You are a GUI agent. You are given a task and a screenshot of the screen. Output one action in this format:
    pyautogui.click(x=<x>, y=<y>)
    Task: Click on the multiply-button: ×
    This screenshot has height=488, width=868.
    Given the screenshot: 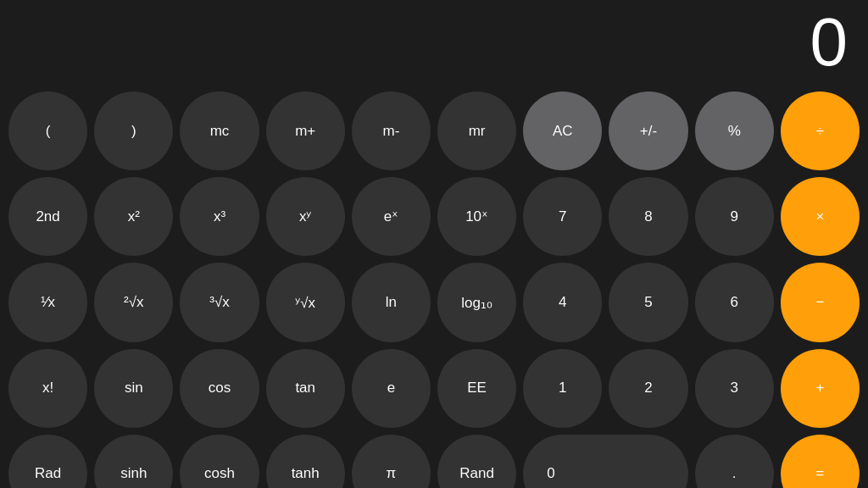 What is the action you would take?
    pyautogui.click(x=821, y=217)
    